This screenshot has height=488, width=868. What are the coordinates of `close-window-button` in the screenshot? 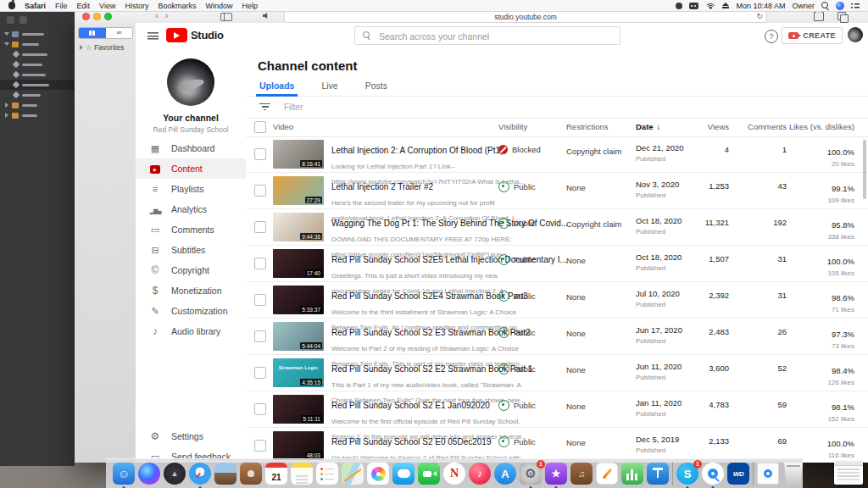 It's located at (86, 17).